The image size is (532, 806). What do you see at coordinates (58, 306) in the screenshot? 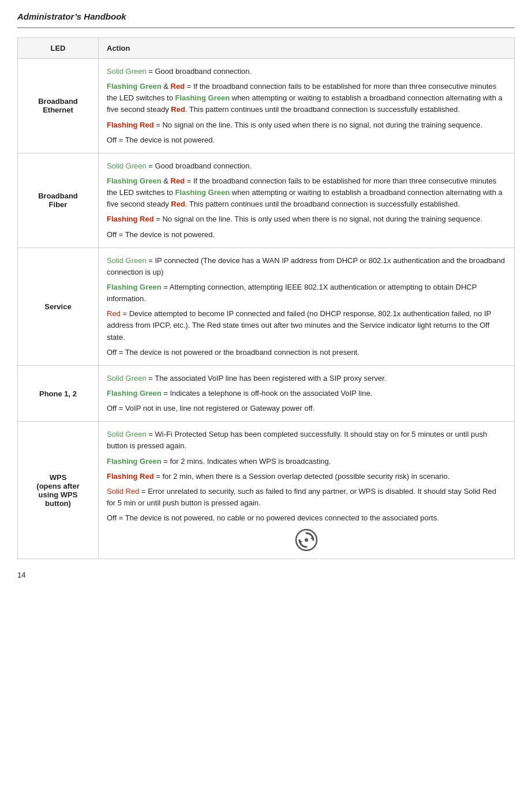
I see `led-cell: Service` at bounding box center [58, 306].